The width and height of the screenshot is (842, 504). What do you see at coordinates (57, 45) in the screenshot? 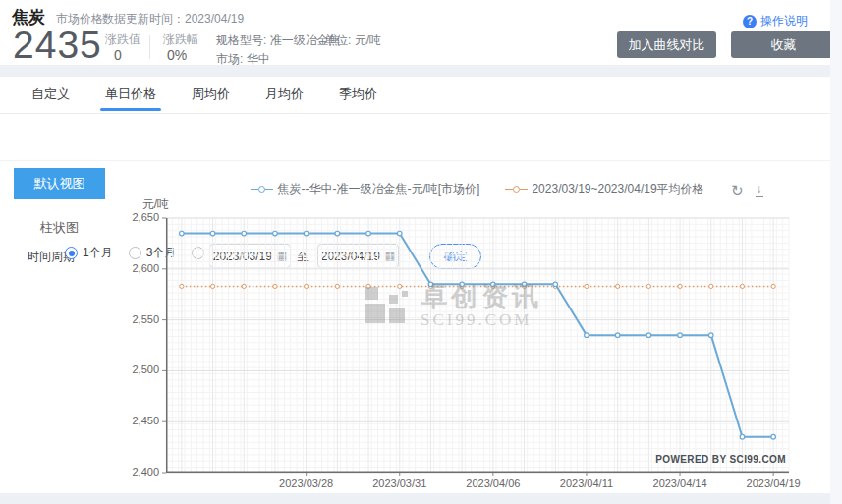
I see `current-price: 2435` at bounding box center [57, 45].